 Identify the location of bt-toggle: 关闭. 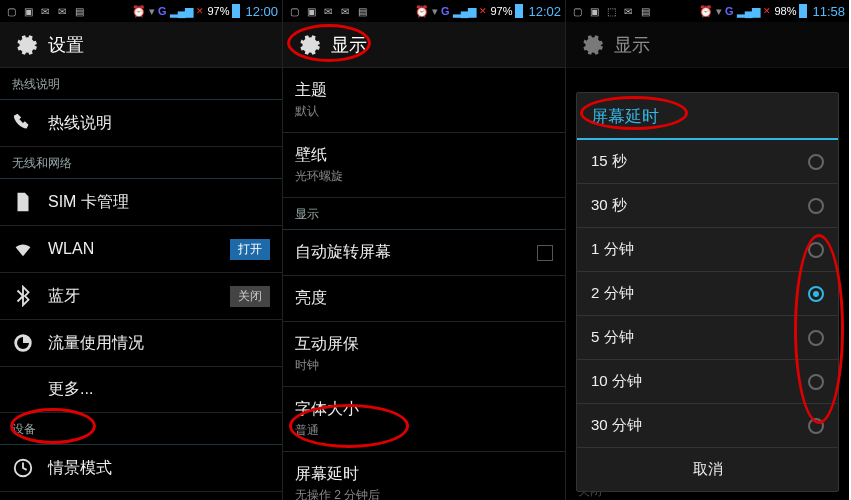
(250, 296).